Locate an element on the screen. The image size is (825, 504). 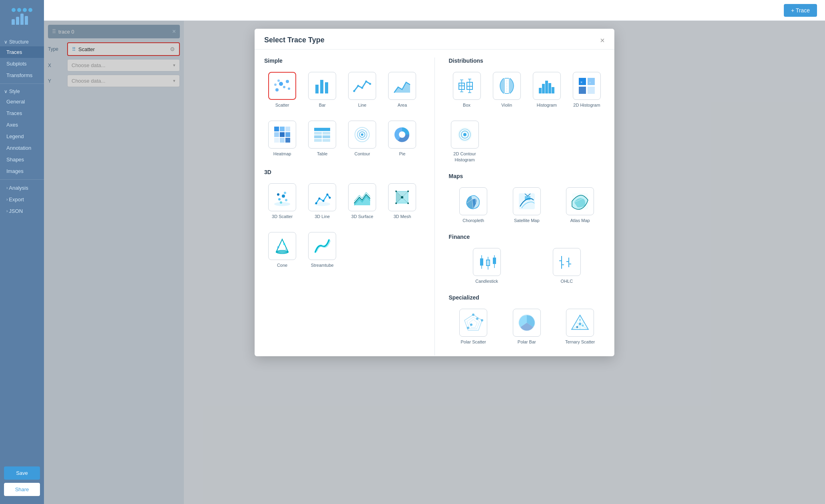
distributions-section-title: Distributions is located at coordinates (527, 61).